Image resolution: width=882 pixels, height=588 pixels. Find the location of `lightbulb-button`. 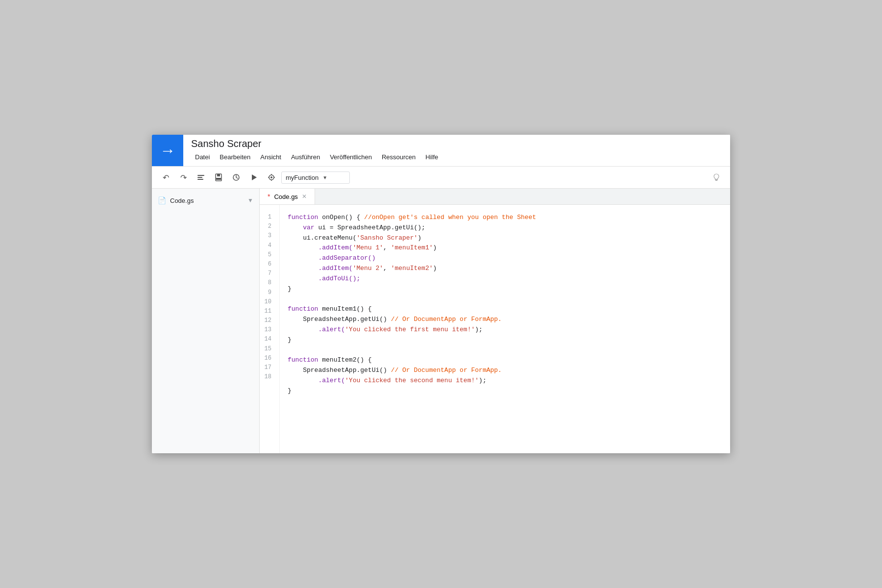

lightbulb-button is located at coordinates (716, 177).